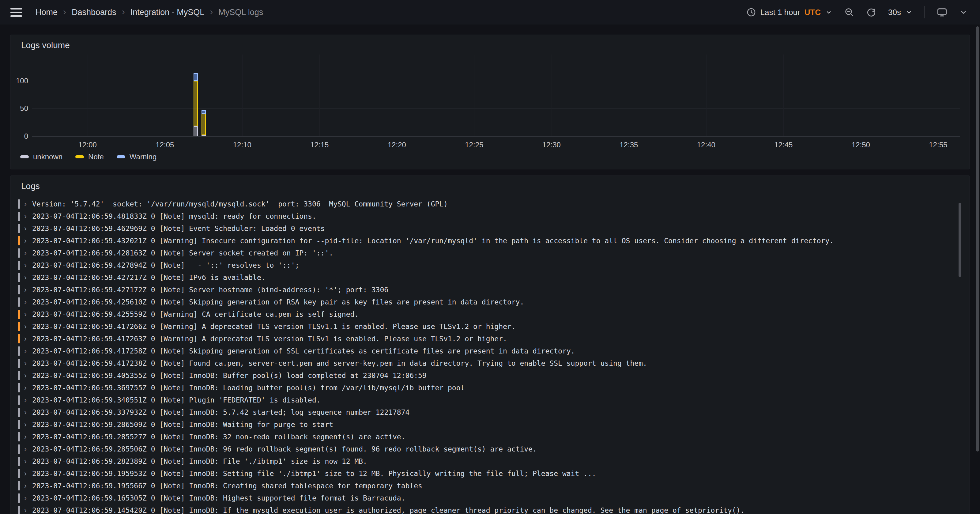 This screenshot has width=980, height=514. What do you see at coordinates (90, 157) in the screenshot?
I see `legend-item-note: Note` at bounding box center [90, 157].